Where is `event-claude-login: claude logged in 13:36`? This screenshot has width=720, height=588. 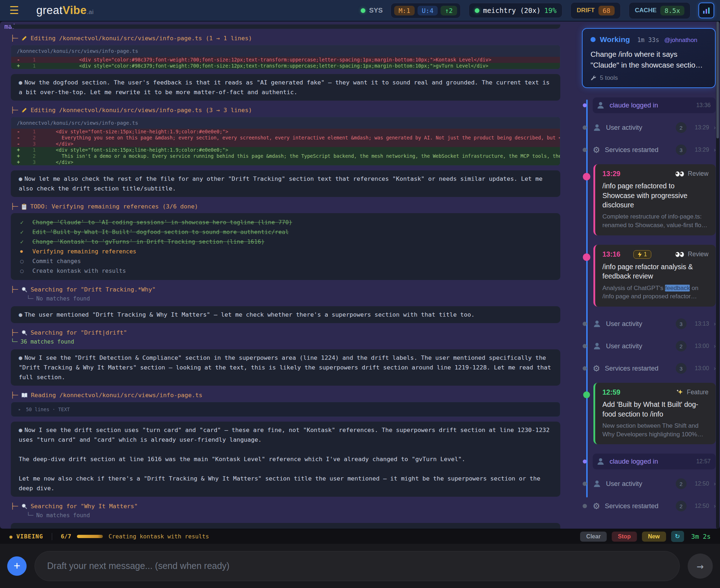
event-claude-login: claude logged in 13:36 is located at coordinates (654, 105).